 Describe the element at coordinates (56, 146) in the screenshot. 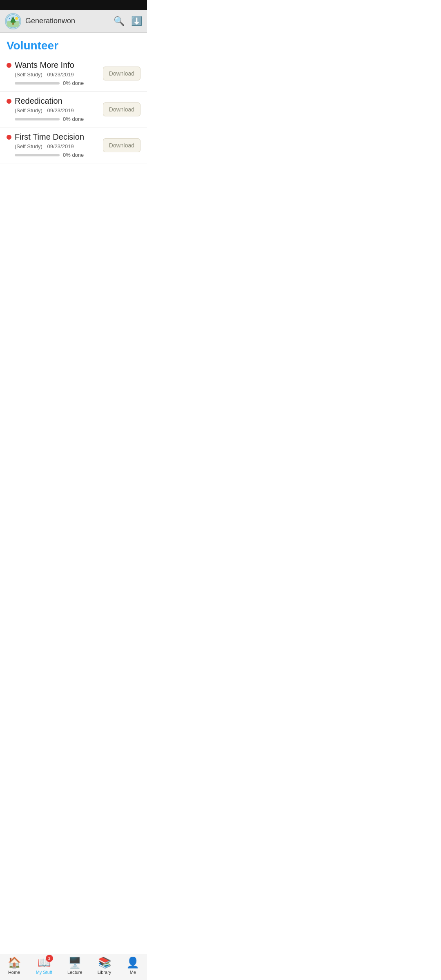

I see `item-meta-3: (Self Study) 09/23/2019` at that location.